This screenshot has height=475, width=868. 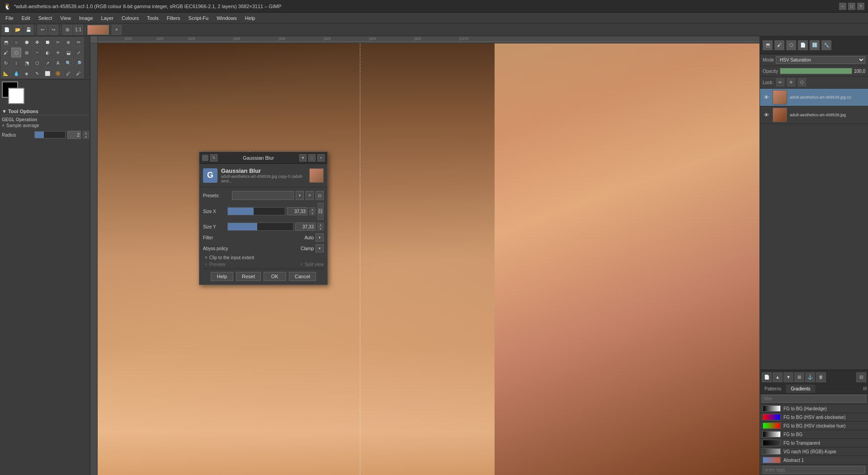 What do you see at coordinates (50, 135) in the screenshot?
I see `radius-slider` at bounding box center [50, 135].